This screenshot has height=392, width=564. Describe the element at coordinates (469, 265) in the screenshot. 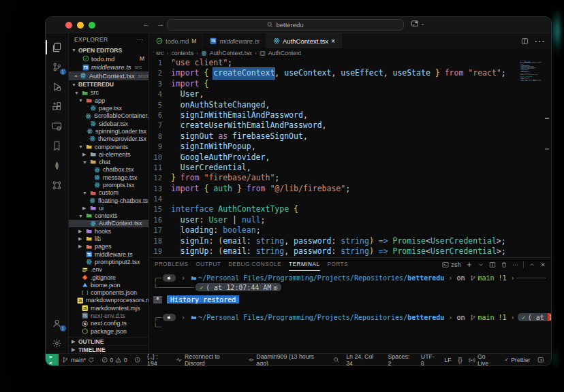

I see `new-terminal-icon` at that location.